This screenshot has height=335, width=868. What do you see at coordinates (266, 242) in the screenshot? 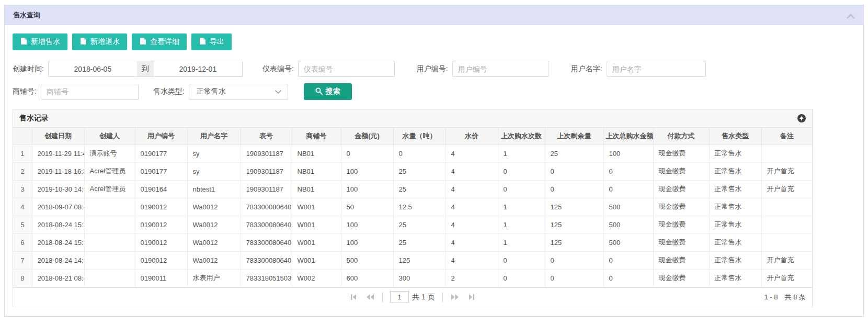
I see `table-cell: 7833000806401` at bounding box center [266, 242].